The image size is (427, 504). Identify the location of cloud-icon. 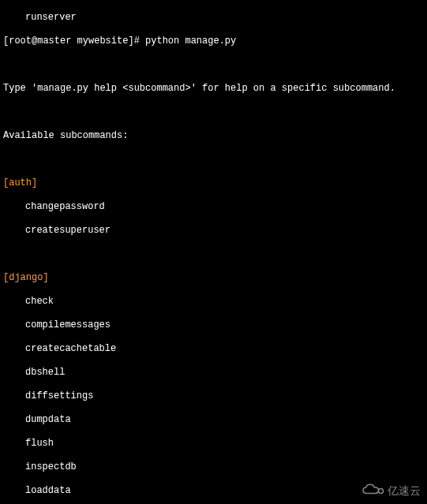
(373, 491).